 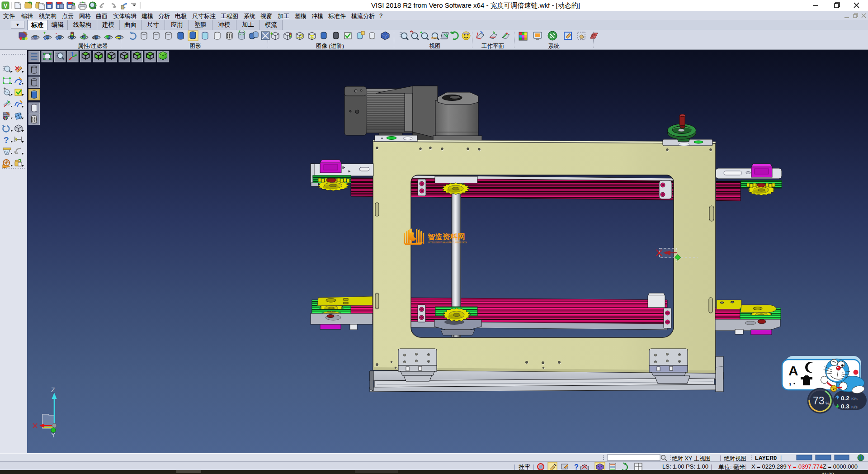 I want to click on svg-text: INTELLIGENT MANUFACTURING DATA, so click(x=448, y=242).